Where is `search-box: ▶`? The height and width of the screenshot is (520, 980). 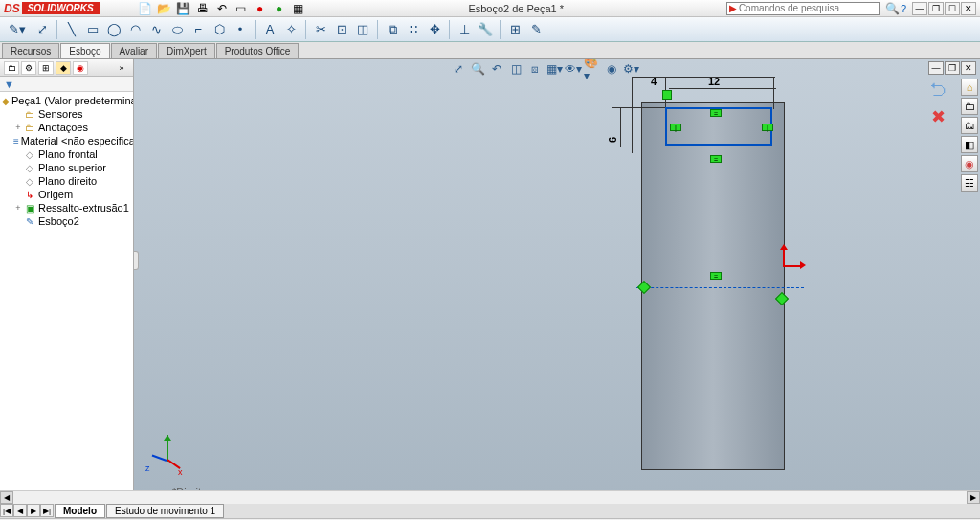
search-box: ▶ is located at coordinates (803, 9).